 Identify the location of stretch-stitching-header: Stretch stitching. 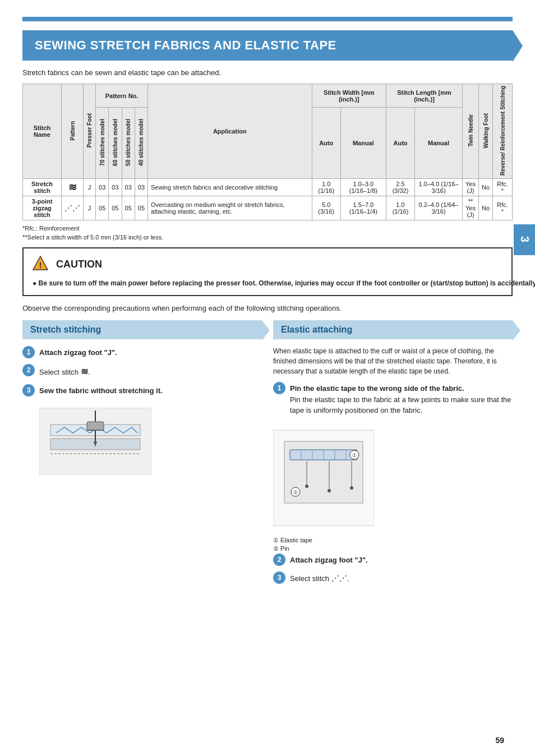
(142, 330).